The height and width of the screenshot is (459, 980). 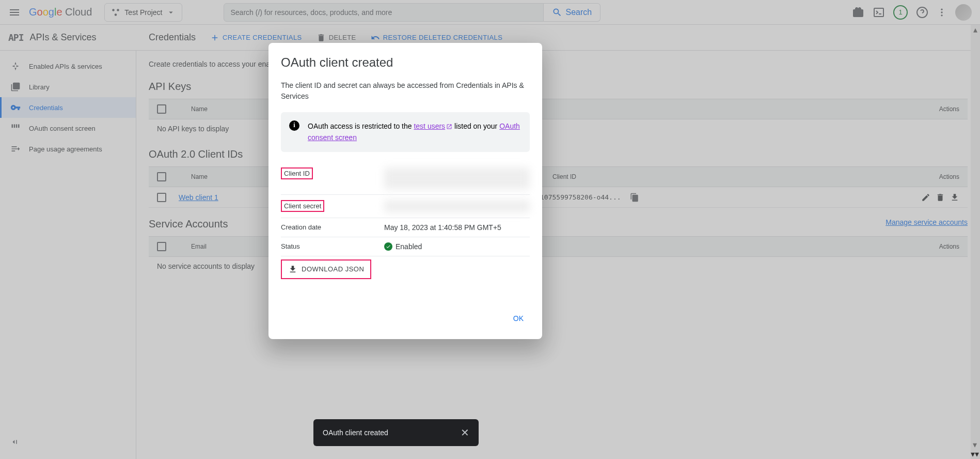 I want to click on row-checkbox, so click(x=162, y=197).